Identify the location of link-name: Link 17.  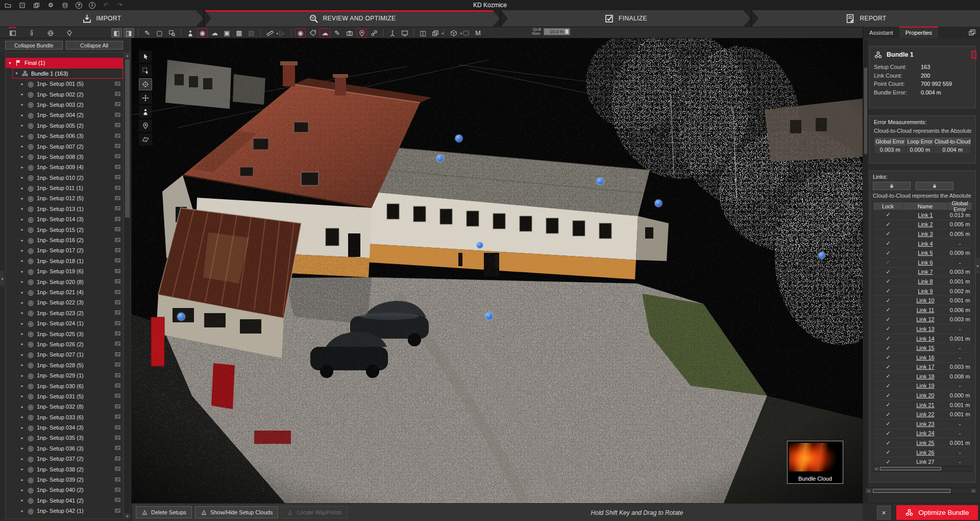
(925, 367).